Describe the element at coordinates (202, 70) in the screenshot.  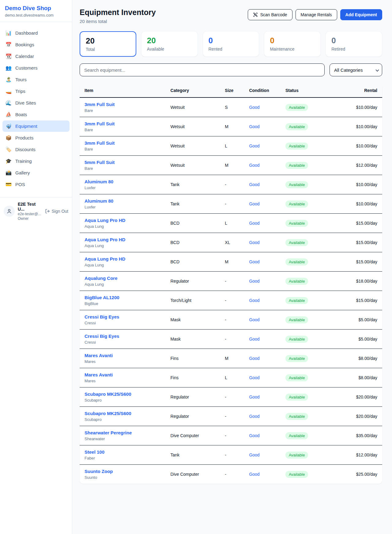
I see `search-input` at that location.